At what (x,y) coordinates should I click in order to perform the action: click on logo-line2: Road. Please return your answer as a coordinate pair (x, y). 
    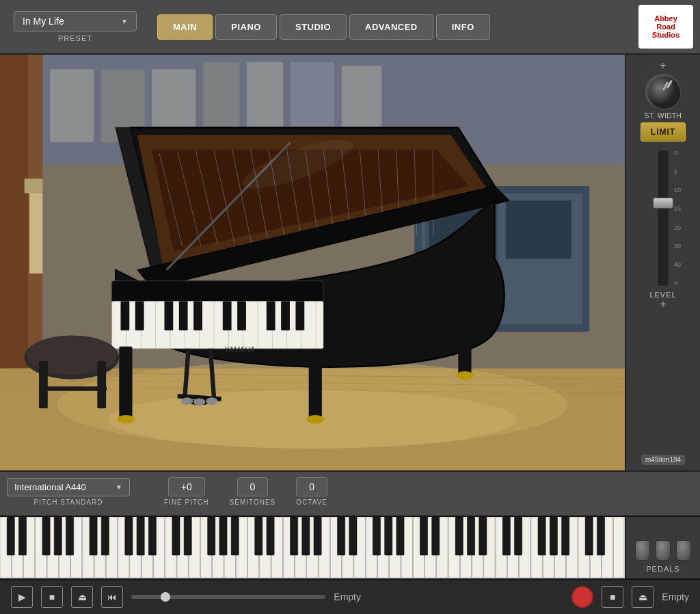
    Looking at the image, I should click on (666, 27).